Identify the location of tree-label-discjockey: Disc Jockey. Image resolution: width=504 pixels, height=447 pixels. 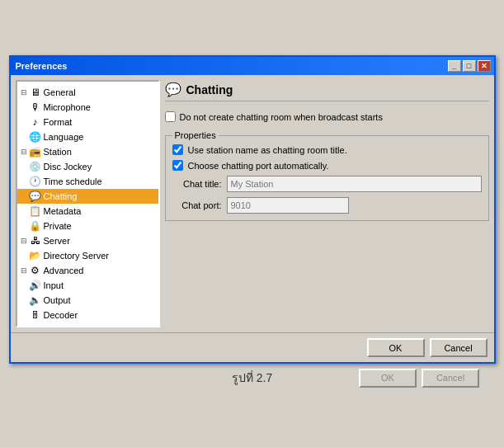
(68, 167).